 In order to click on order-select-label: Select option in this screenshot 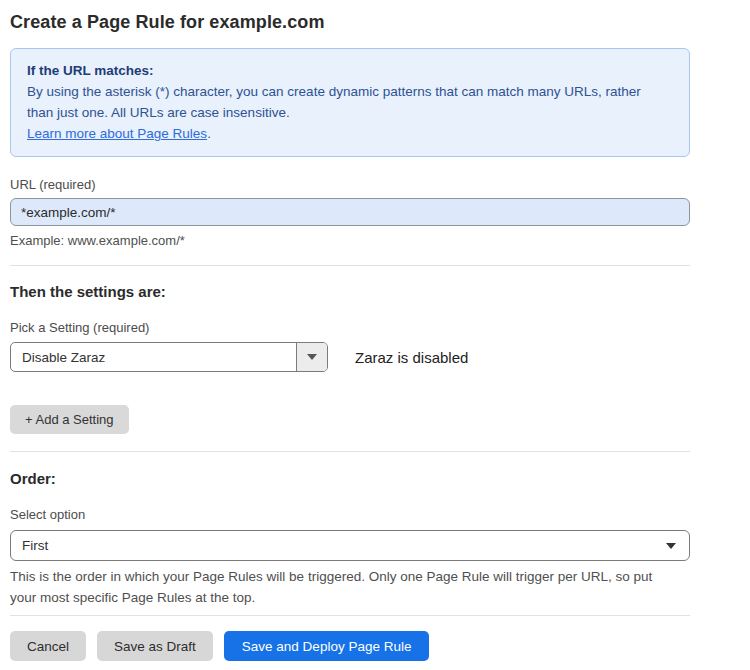, I will do `click(350, 514)`.